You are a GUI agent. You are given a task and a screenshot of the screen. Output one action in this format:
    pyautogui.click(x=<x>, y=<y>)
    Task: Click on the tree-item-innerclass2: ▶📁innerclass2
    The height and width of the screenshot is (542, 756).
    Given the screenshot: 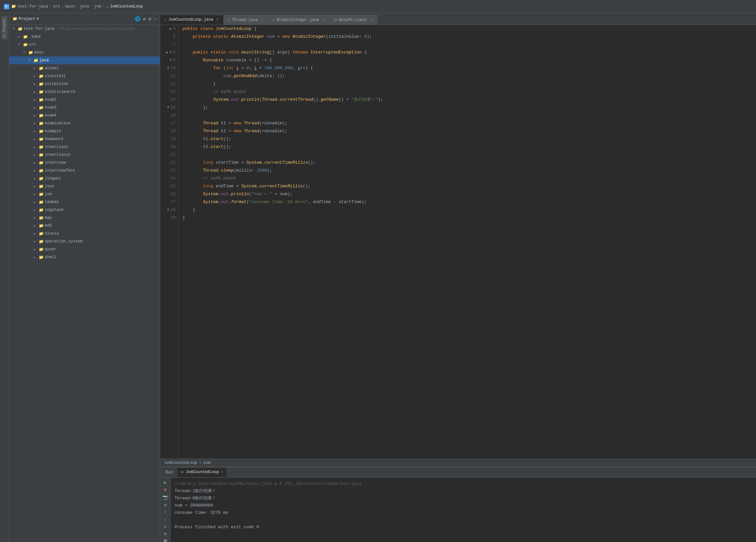 What is the action you would take?
    pyautogui.click(x=85, y=155)
    